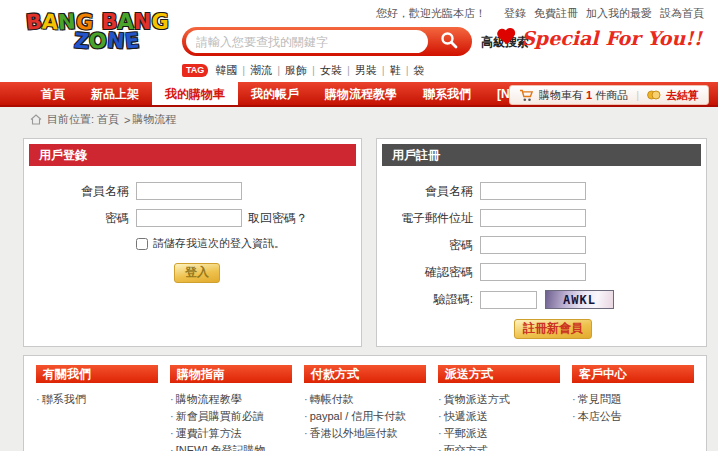  Describe the element at coordinates (98, 32) in the screenshot. I see `site-logo: BANG BANG ZONE` at that location.